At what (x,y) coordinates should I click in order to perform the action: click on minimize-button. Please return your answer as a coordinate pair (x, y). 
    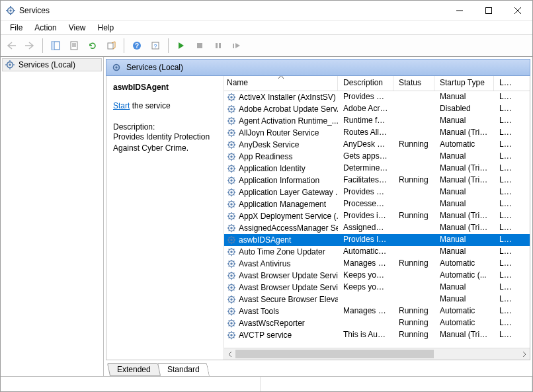
    Looking at the image, I should click on (460, 11).